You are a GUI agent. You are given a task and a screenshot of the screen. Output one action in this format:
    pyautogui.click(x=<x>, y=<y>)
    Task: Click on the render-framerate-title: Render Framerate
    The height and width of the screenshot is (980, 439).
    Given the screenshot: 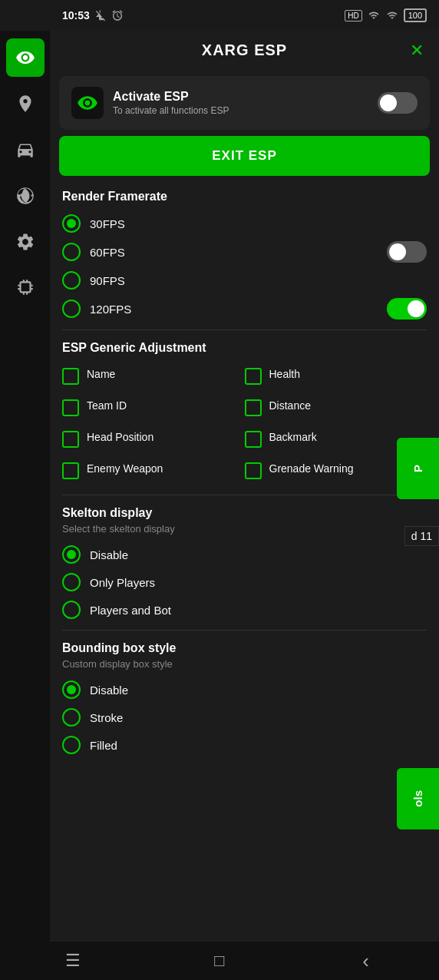 What is the action you would take?
    pyautogui.click(x=244, y=197)
    